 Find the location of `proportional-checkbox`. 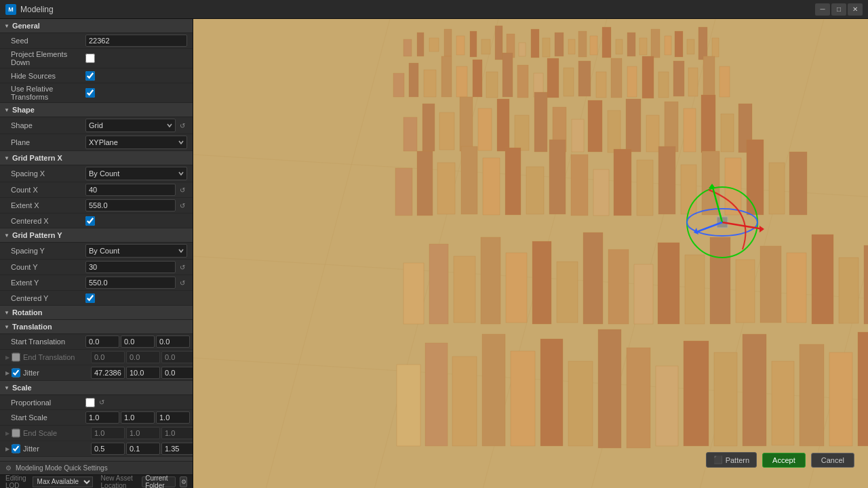

proportional-checkbox is located at coordinates (90, 403).